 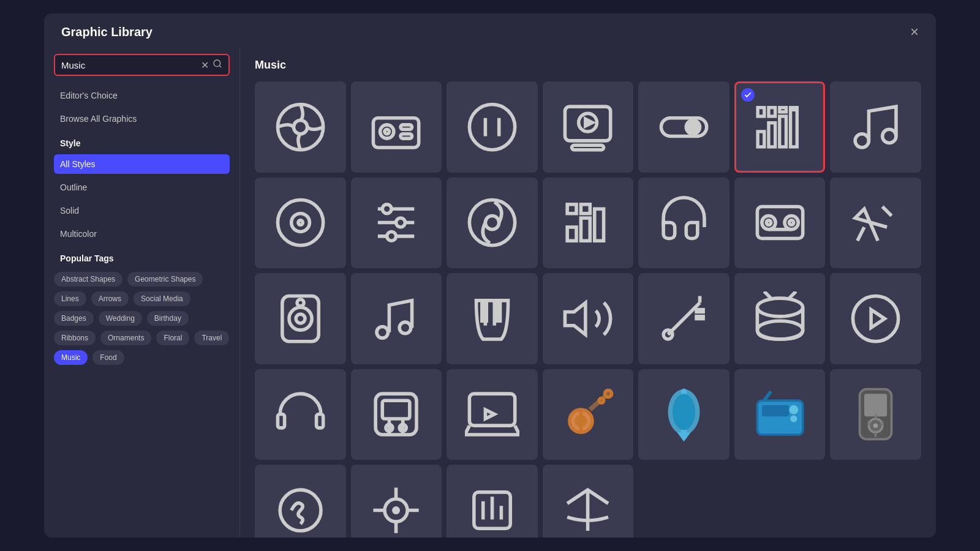 What do you see at coordinates (142, 187) in the screenshot?
I see `style-outline: Outline` at bounding box center [142, 187].